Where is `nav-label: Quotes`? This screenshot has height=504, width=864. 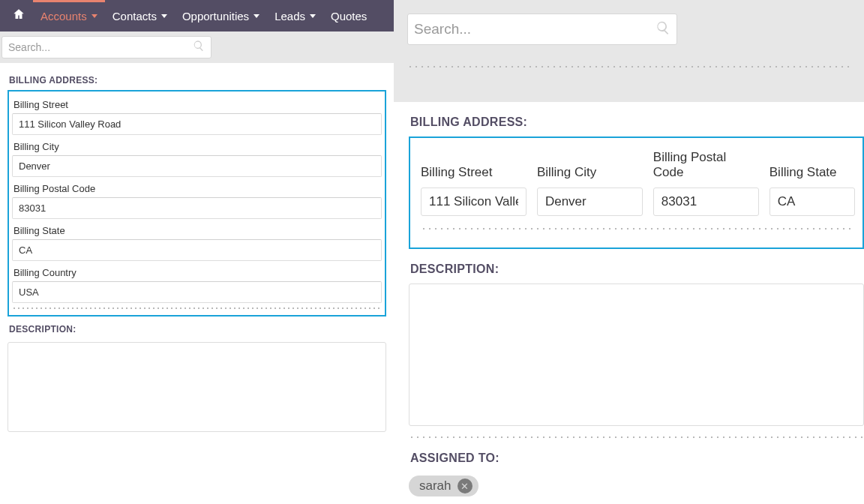 nav-label: Quotes is located at coordinates (349, 16).